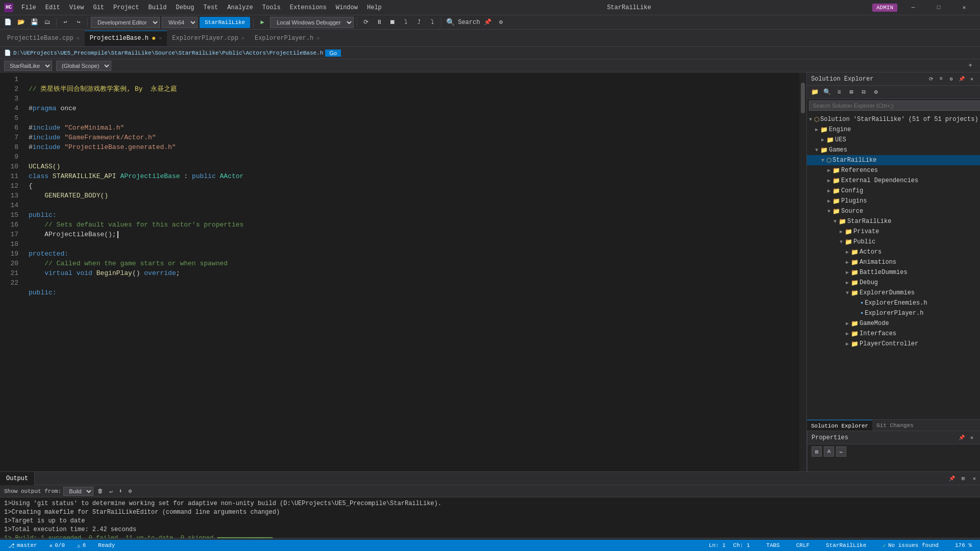 The width and height of the screenshot is (980, 551). Describe the element at coordinates (962, 438) in the screenshot. I see `props-pin-button: 📌` at that location.